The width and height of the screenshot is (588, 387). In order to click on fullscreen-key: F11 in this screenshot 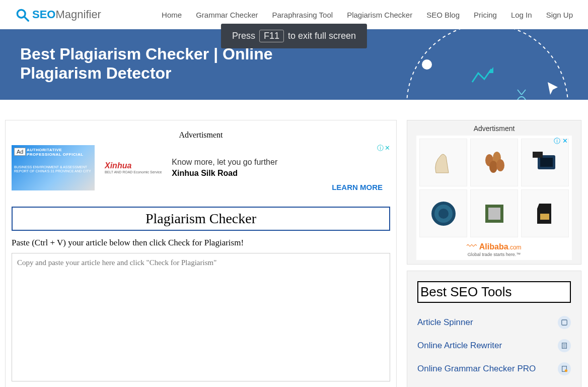, I will do `click(272, 36)`.